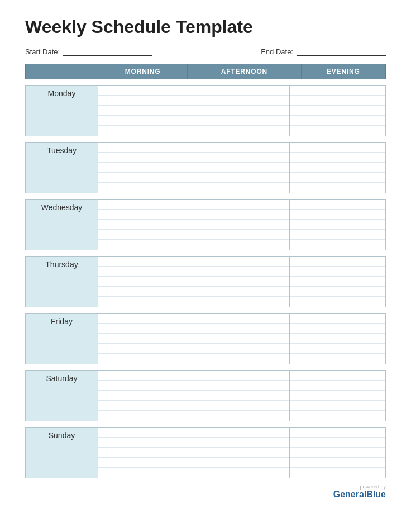  I want to click on start-date-label: Start Date:, so click(42, 51).